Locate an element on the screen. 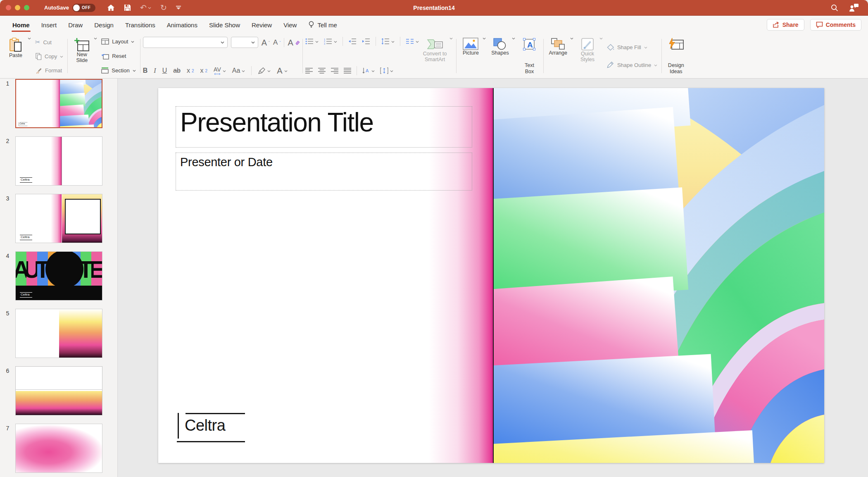 The width and height of the screenshot is (868, 477). superscript-button: x2 is located at coordinates (190, 71).